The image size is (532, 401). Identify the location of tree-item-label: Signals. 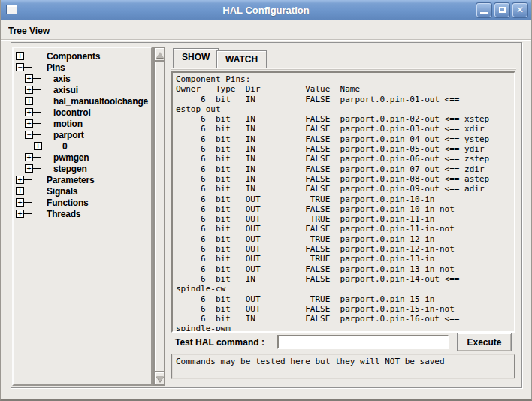
(62, 191).